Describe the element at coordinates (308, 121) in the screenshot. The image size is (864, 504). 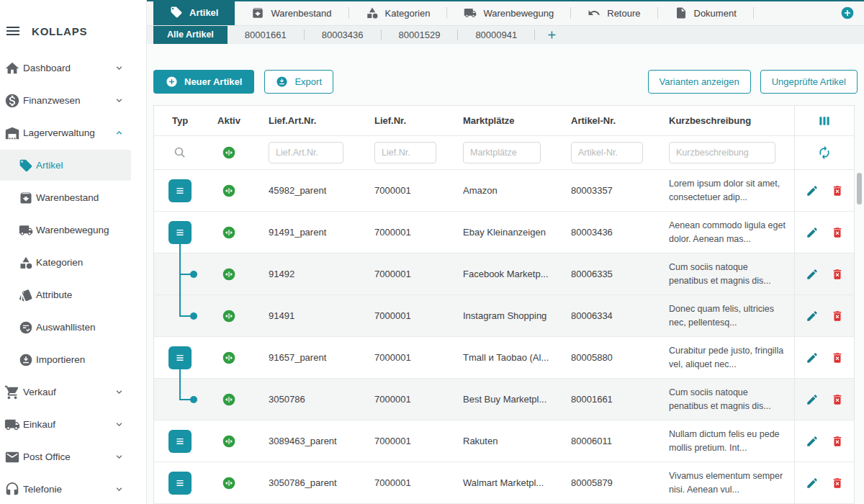
I see `column-header-lief-art-nr: Lief.Art.Nr.` at that location.